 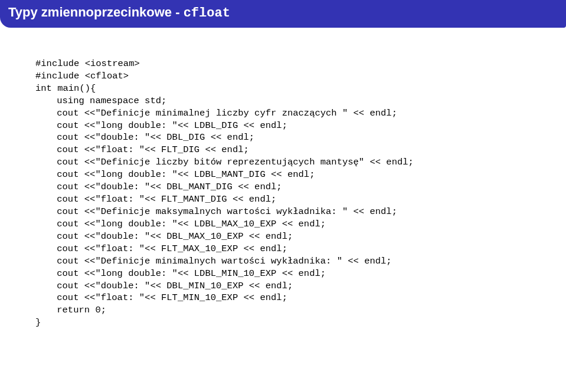 What do you see at coordinates (181, 224) in the screenshot?
I see `code-line: cout <<"long double: "<< LDBL_MAX_10_EXP…` at bounding box center [181, 224].